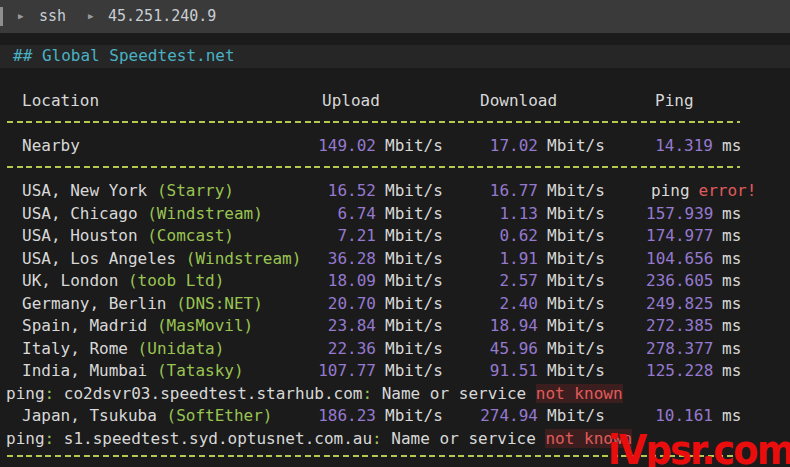 Image resolution: width=790 pixels, height=467 pixels. I want to click on row-location-cell: UK, London (toob Ltd), so click(123, 282).